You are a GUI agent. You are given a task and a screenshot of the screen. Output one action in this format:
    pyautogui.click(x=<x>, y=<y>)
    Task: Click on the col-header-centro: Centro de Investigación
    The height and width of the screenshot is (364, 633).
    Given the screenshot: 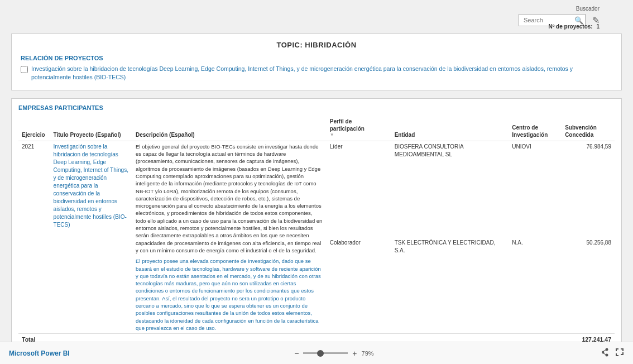 What is the action you would take?
    pyautogui.click(x=535, y=128)
    